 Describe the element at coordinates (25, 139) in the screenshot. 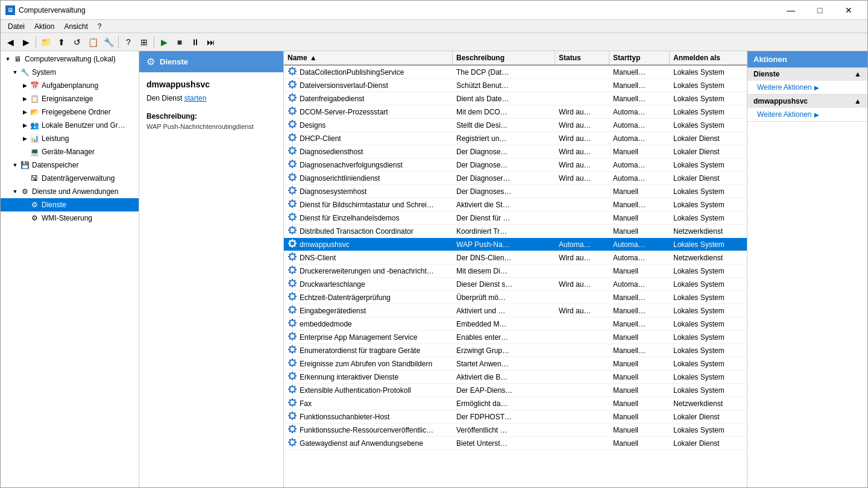

I see `expand-lei: ▶` at that location.